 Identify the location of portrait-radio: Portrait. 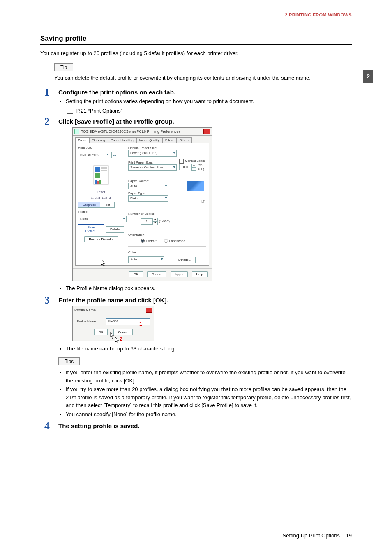
(149, 241).